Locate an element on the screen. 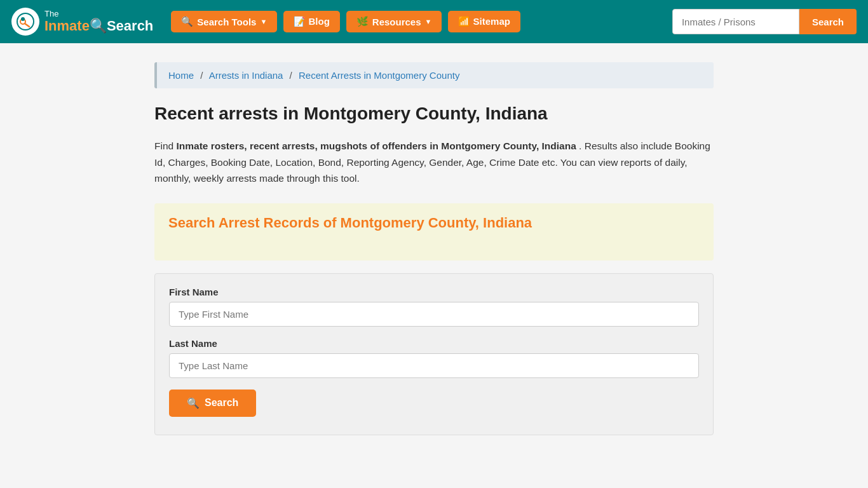  first-name-group: First Name is located at coordinates (434, 306).